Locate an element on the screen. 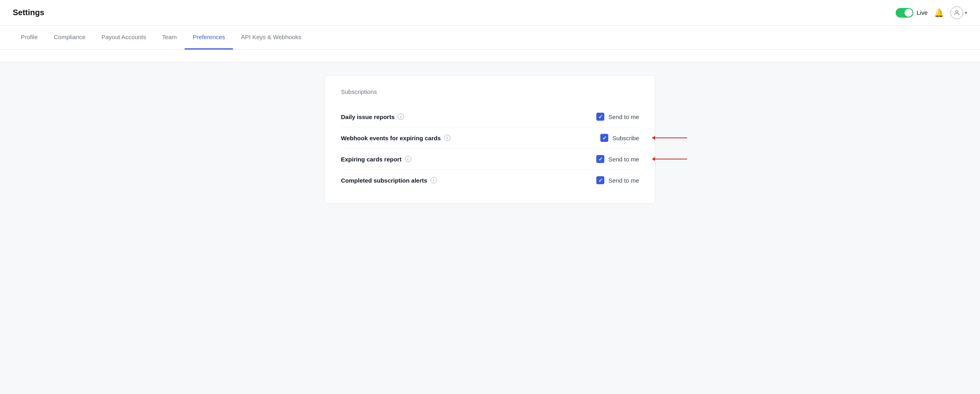 This screenshot has height=394, width=980. daily-issue-action-label: Send to me is located at coordinates (623, 117).